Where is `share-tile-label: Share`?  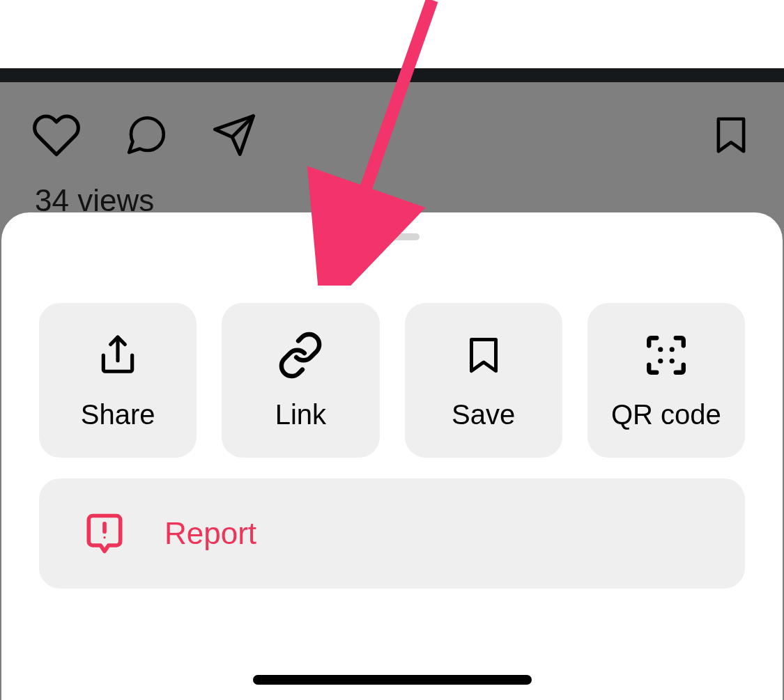 share-tile-label: Share is located at coordinates (118, 415).